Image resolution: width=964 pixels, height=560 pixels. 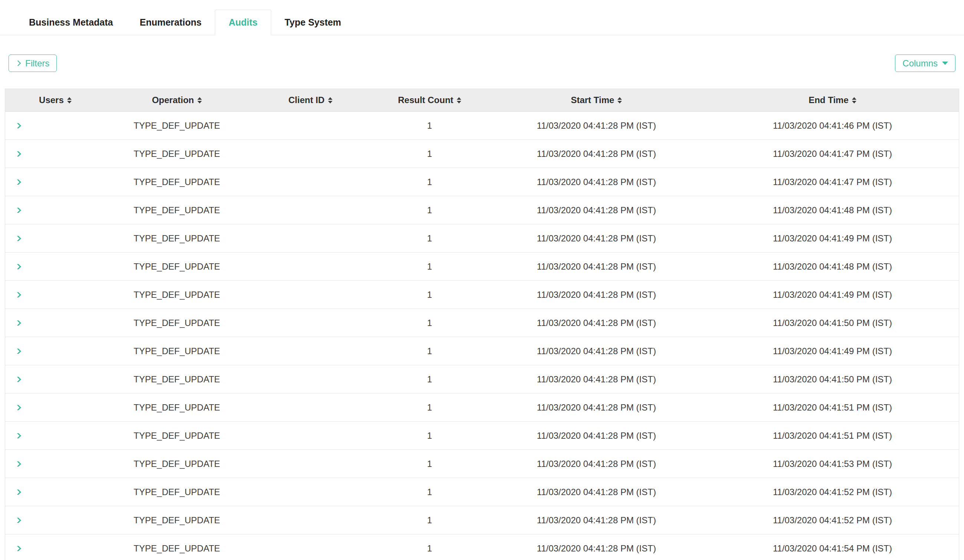 I want to click on columns-button-label: Columns, so click(x=920, y=63).